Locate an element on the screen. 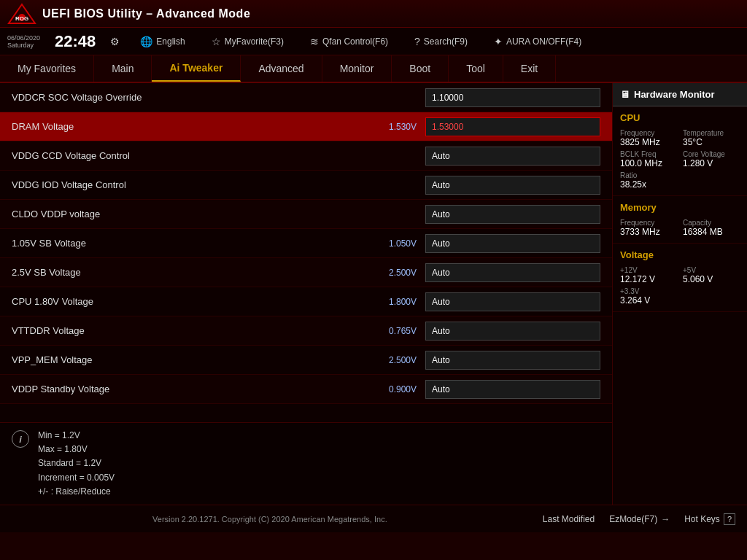  hot-keys-button: Hot Keys ? is located at coordinates (710, 519).